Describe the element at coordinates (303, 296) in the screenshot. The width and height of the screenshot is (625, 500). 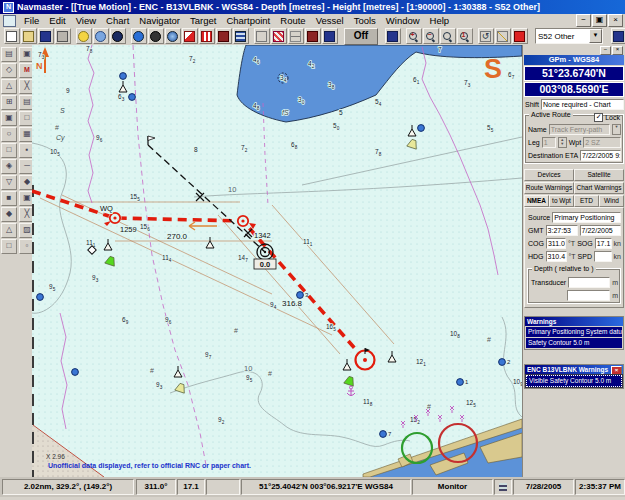
I see `blue-buoy: 3` at that location.